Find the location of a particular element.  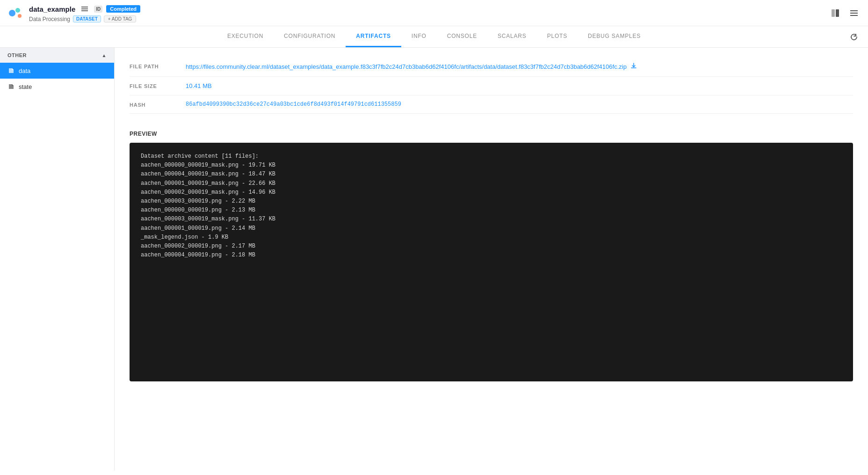

subtitle-text: Data Processing is located at coordinates (50, 19).